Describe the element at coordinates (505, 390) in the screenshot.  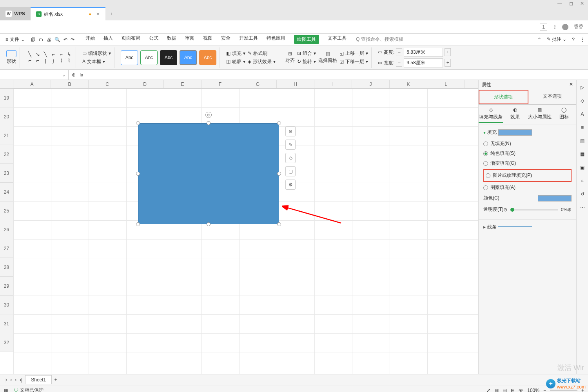
I see `view-page-icon: ▤` at that location.